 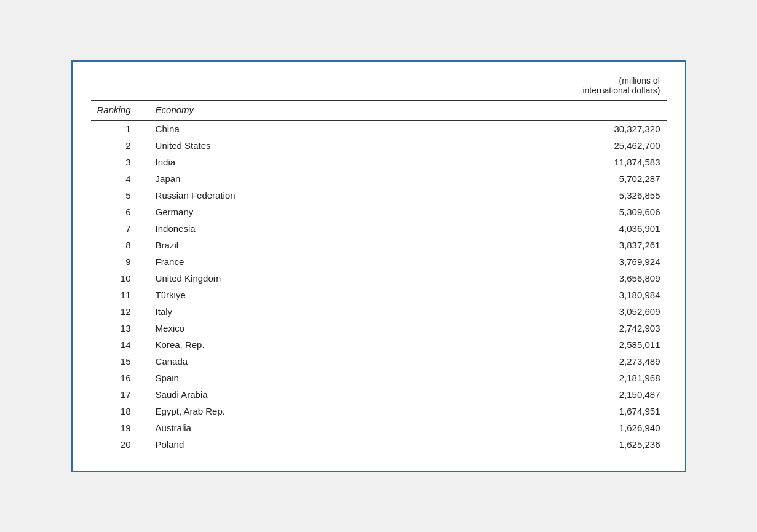 I want to click on cell-value: 3,837,261, so click(x=539, y=245).